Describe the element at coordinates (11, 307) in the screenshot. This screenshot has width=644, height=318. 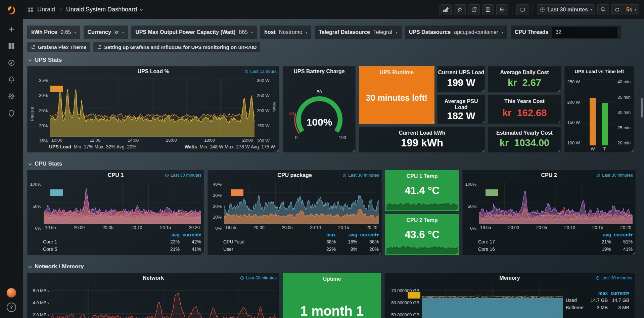
I see `help-icon: ?` at that location.